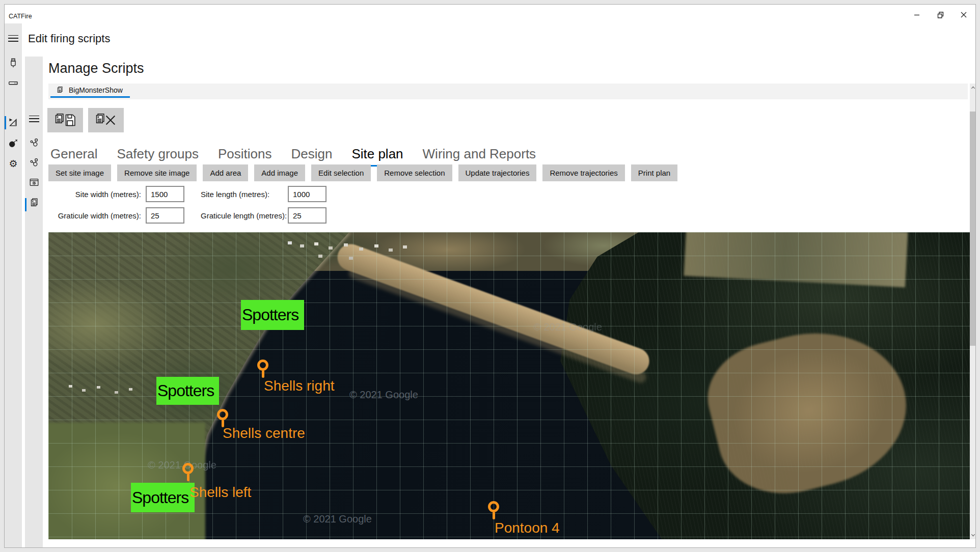  What do you see at coordinates (157, 173) in the screenshot?
I see `remove-site-image-button: Remove site image` at bounding box center [157, 173].